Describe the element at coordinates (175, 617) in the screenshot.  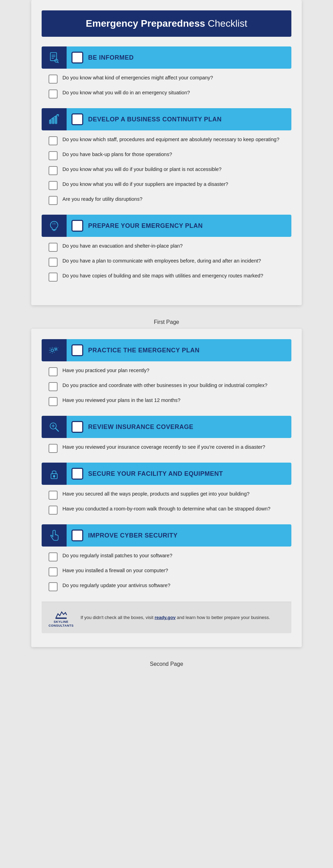
I see `footer-text: If you didn't check all the boxes, visit…` at that location.